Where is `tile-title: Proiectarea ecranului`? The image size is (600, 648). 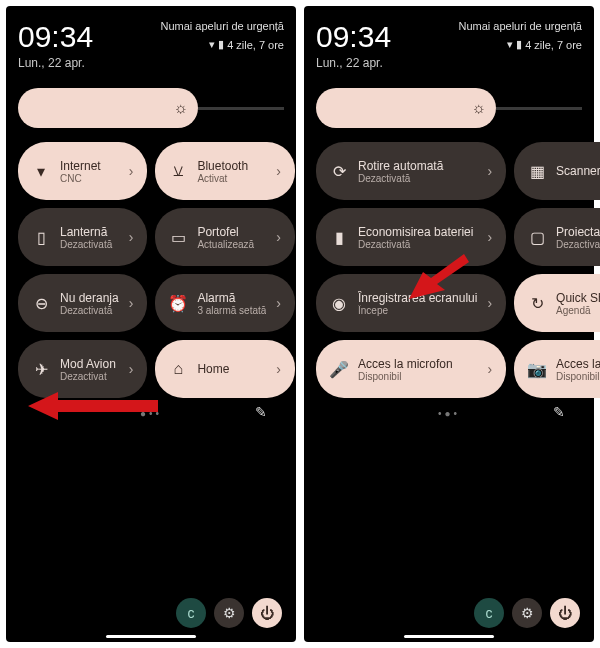
tile-title: Proiectarea ecranului is located at coordinates (578, 232).